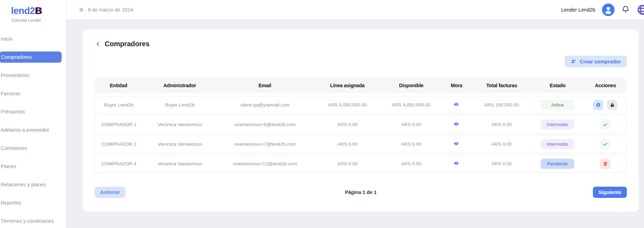  Describe the element at coordinates (81, 10) in the screenshot. I see `sidebar-expand-icon` at that location.